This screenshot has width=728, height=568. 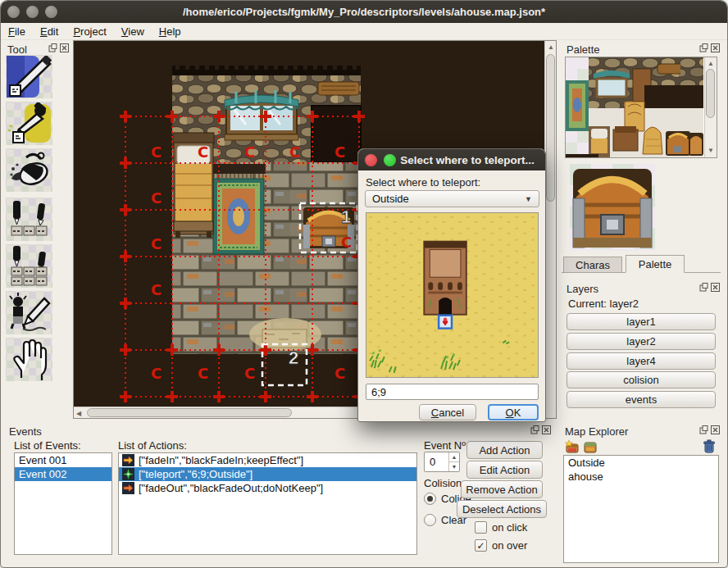 I want to click on layers-panel-title: Layers, so click(x=582, y=289).